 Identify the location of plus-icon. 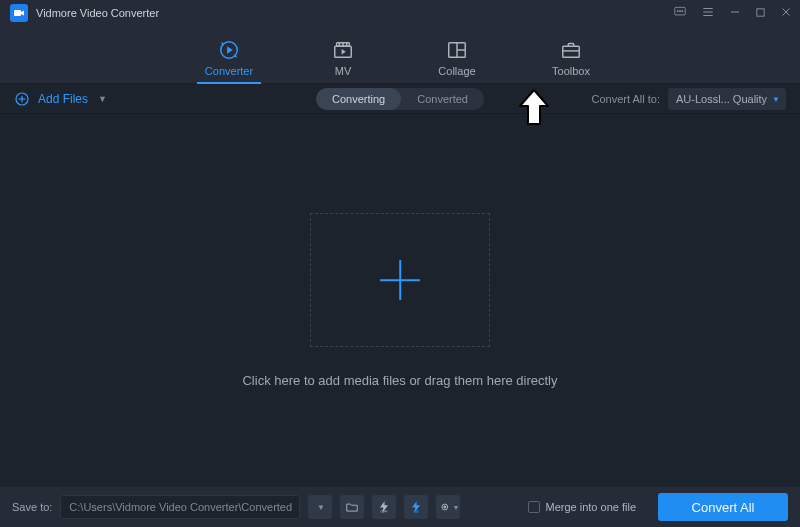
(400, 280).